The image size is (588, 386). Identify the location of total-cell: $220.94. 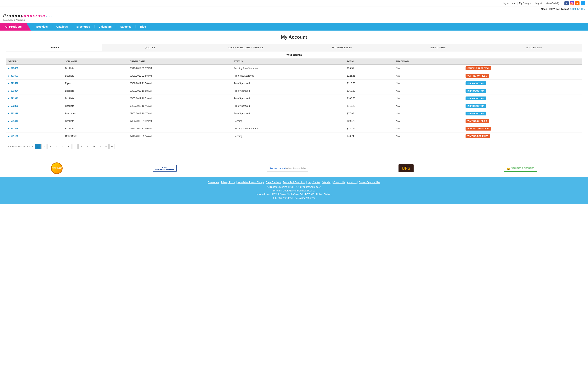
(370, 129).